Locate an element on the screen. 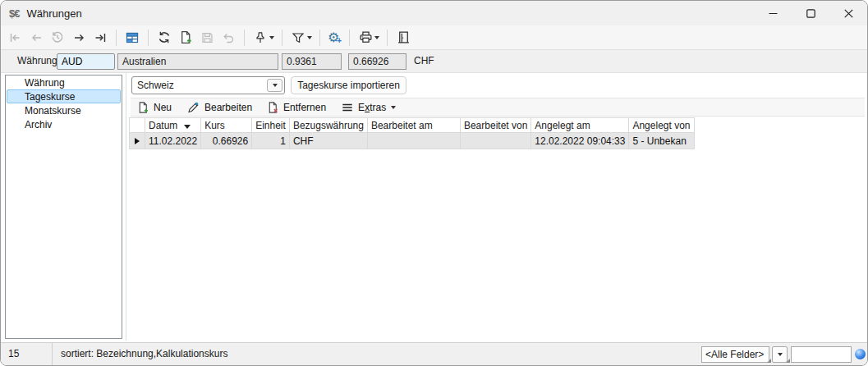 The width and height of the screenshot is (868, 366). currency-label: Währung is located at coordinates (36, 61).